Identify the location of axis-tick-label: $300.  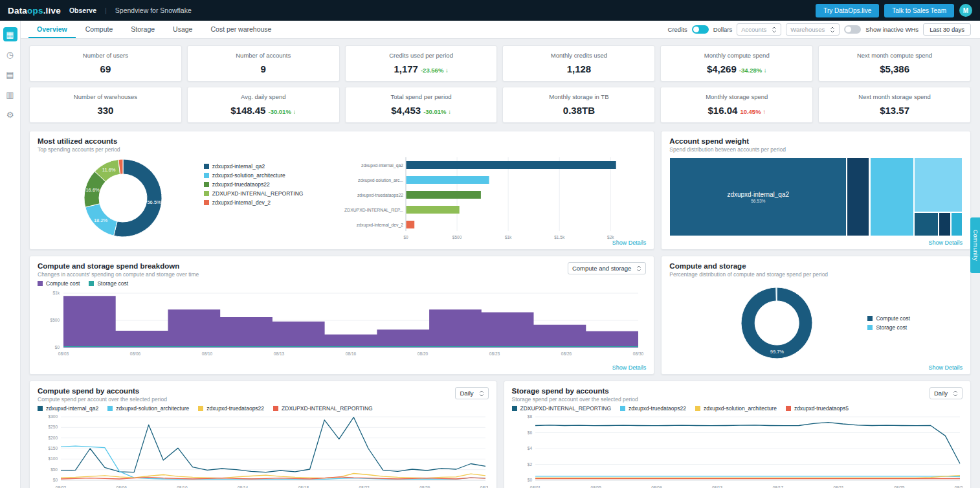
(53, 417).